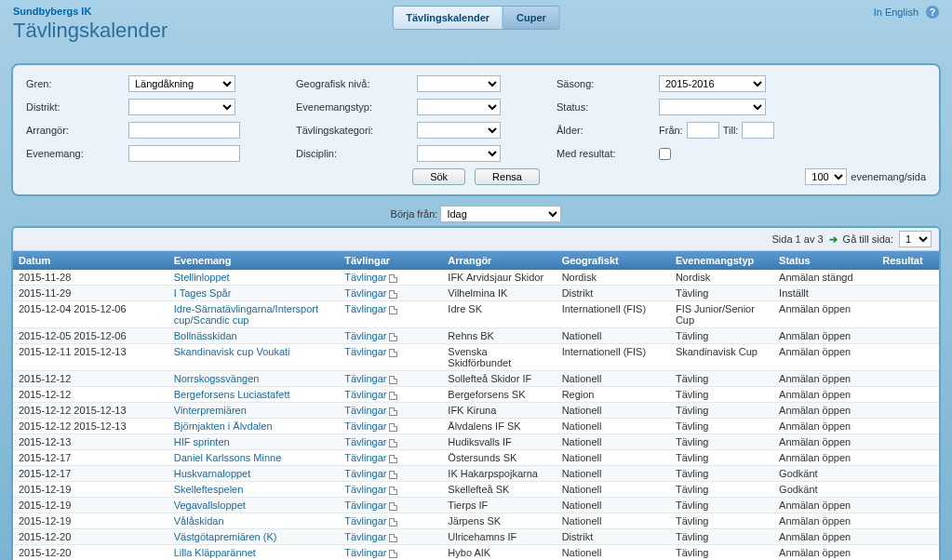  I want to click on alder-fran-input, so click(704, 130).